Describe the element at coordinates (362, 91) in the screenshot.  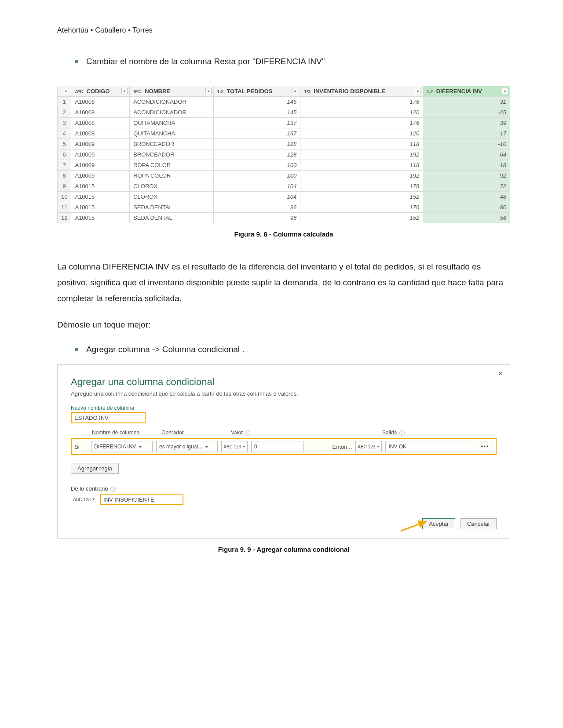
I see `col-inventario-header: 1²3 INVENTARIO DISPONIBLE` at that location.